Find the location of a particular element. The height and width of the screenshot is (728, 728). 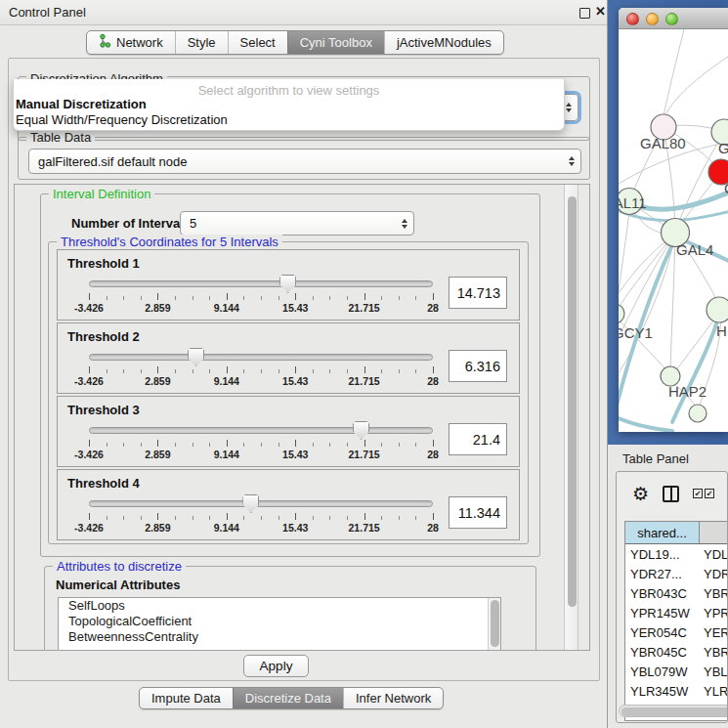

close-icon: ✕ is located at coordinates (600, 12).